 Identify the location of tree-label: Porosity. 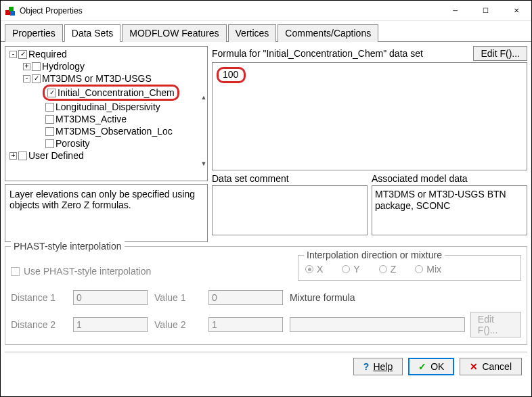
(73, 143).